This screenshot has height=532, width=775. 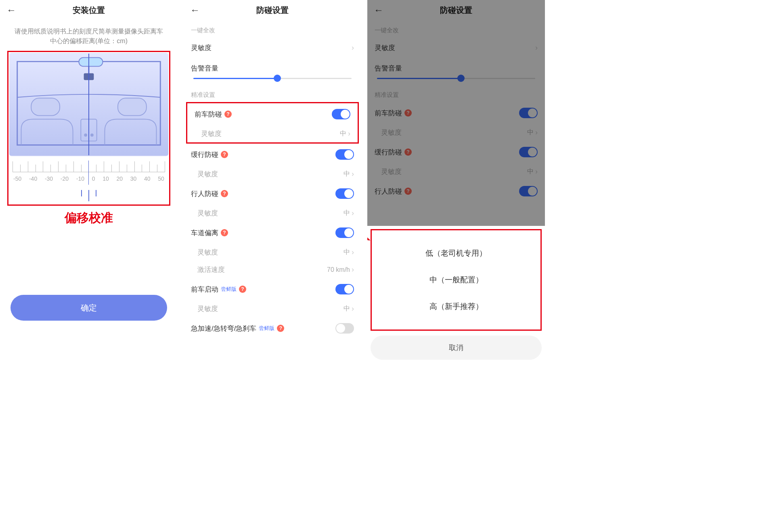 What do you see at coordinates (272, 233) in the screenshot?
I see `row-lane-departure: 车道偏离?` at bounding box center [272, 233].